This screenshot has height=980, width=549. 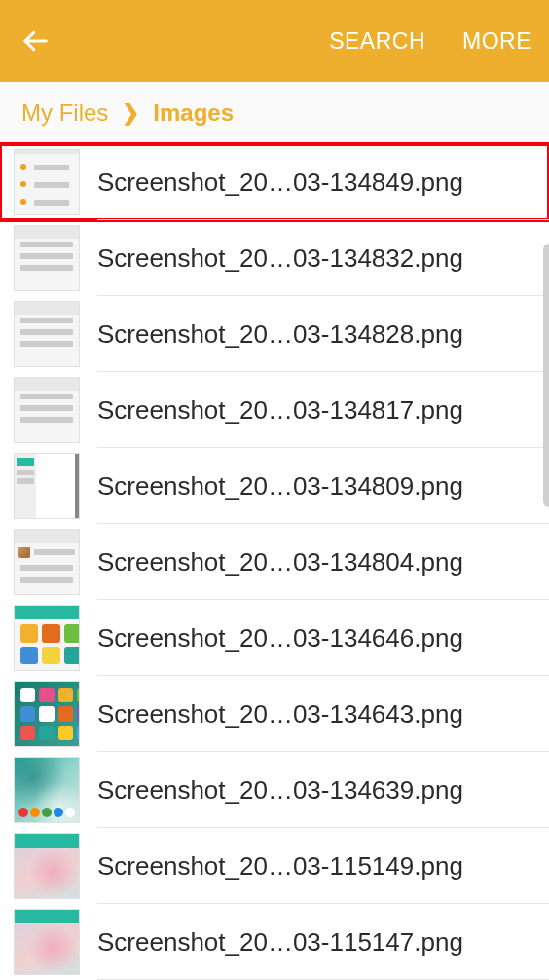 I want to click on row-divider, so click(x=323, y=220).